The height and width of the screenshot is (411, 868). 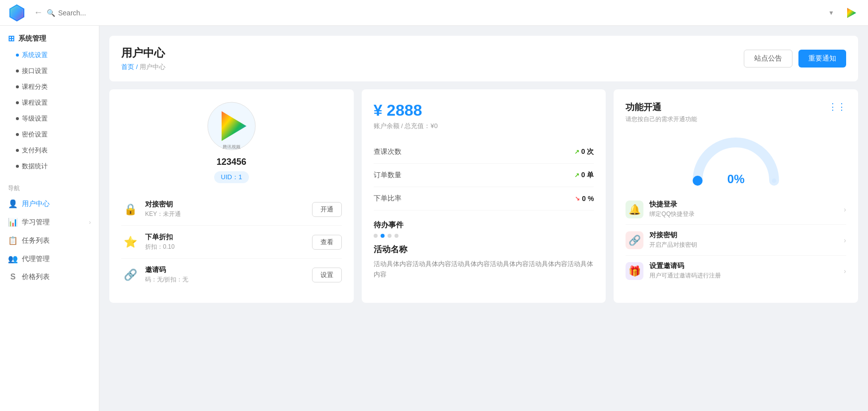 What do you see at coordinates (232, 162) in the screenshot?
I see `profile-username: 123456` at bounding box center [232, 162].